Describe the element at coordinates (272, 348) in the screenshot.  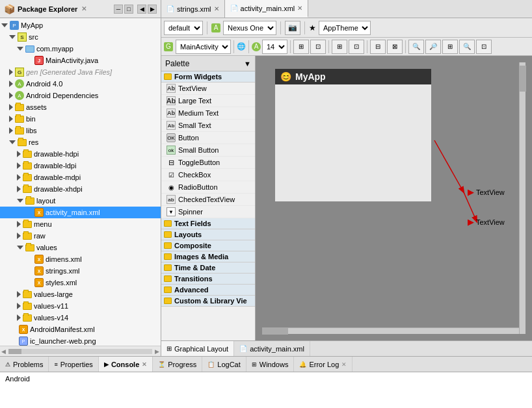
I see `activity-main-xml-tab: 📄 activity_main.xml` at that location.